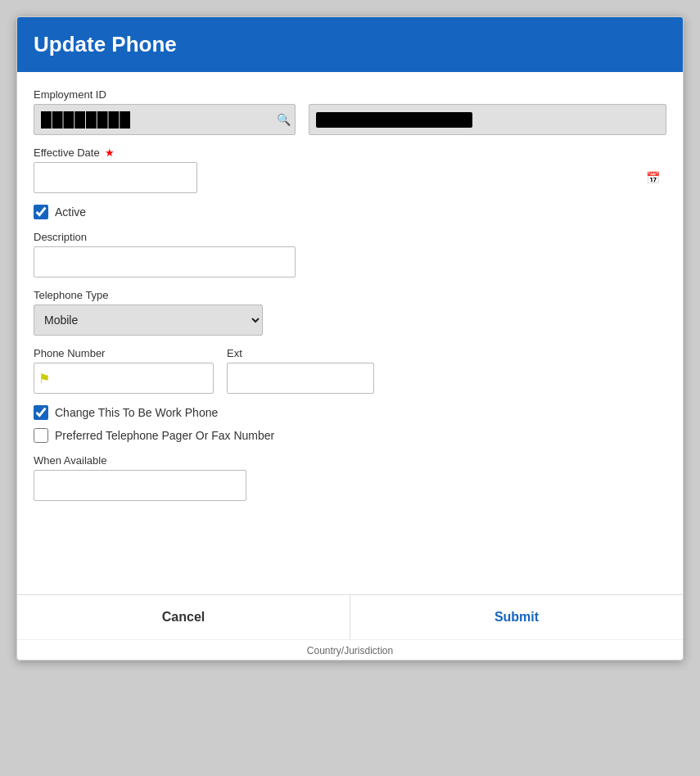  I want to click on effective-date-input, so click(115, 178).